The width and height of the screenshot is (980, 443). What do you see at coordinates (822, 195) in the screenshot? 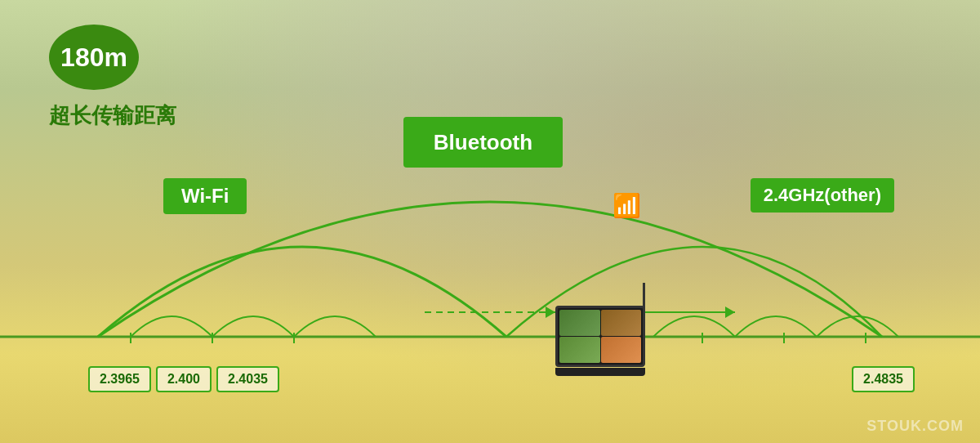
I see `freq-text: 2.4GHz(other)` at bounding box center [822, 195].